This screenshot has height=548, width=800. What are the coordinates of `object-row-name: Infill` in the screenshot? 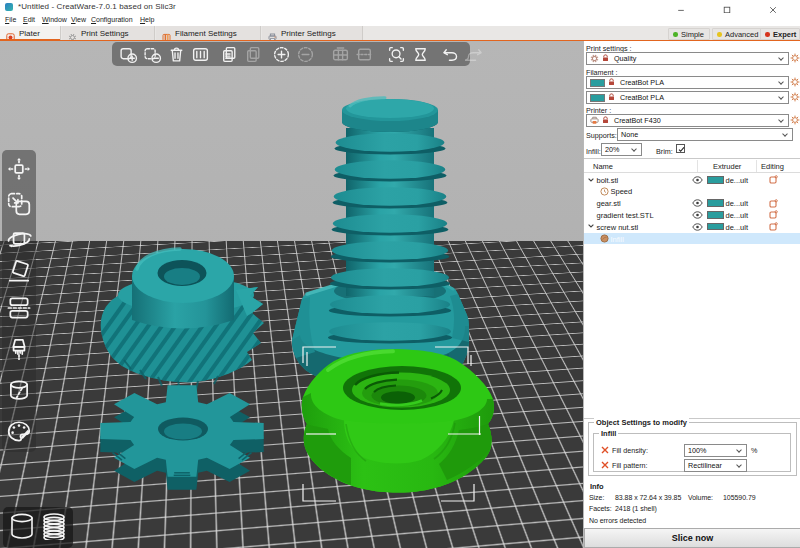 It's located at (618, 240).